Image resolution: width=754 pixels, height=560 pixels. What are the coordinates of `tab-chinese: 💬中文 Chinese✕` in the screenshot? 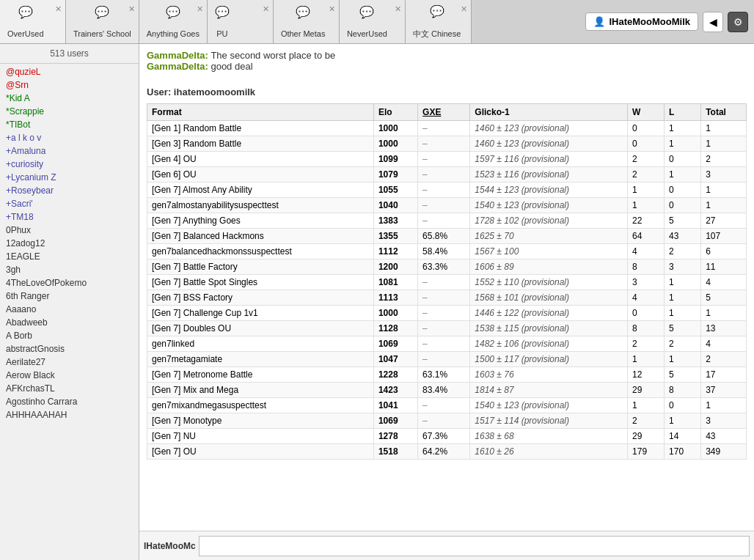 It's located at (439, 22).